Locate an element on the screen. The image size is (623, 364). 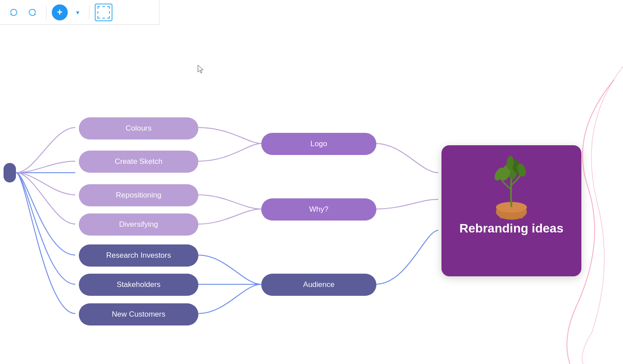
plant-illustration is located at coordinates (511, 185).